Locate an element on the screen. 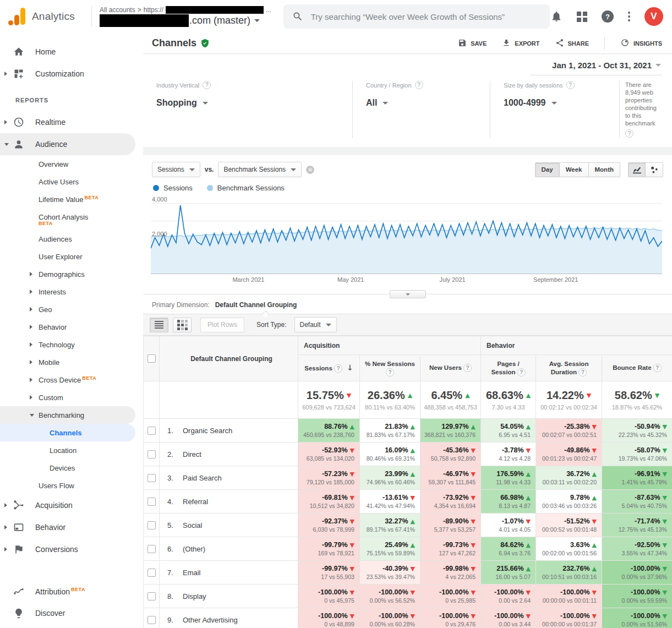 The height and width of the screenshot is (628, 672). channel-name-cell: 4.Referral is located at coordinates (229, 502).